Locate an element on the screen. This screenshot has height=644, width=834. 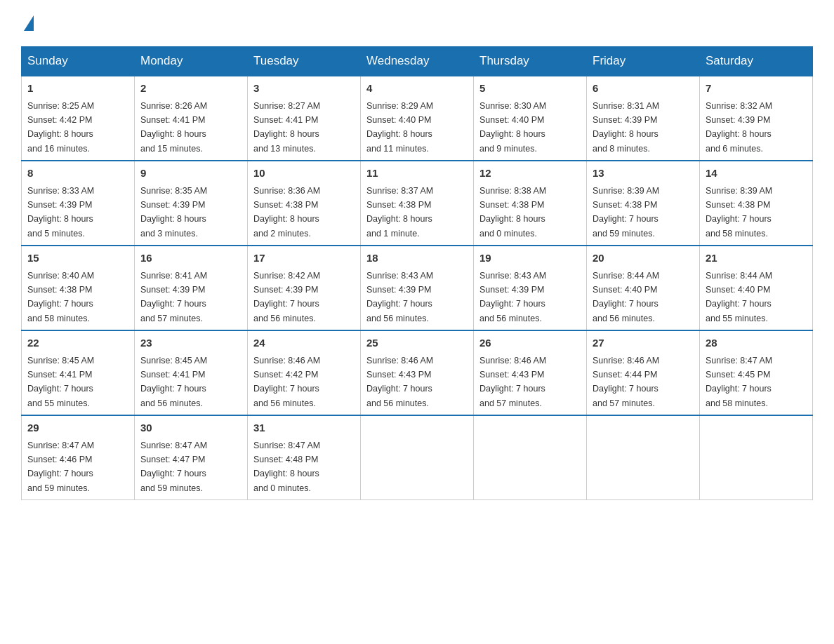
day-number: 14 is located at coordinates (756, 174).